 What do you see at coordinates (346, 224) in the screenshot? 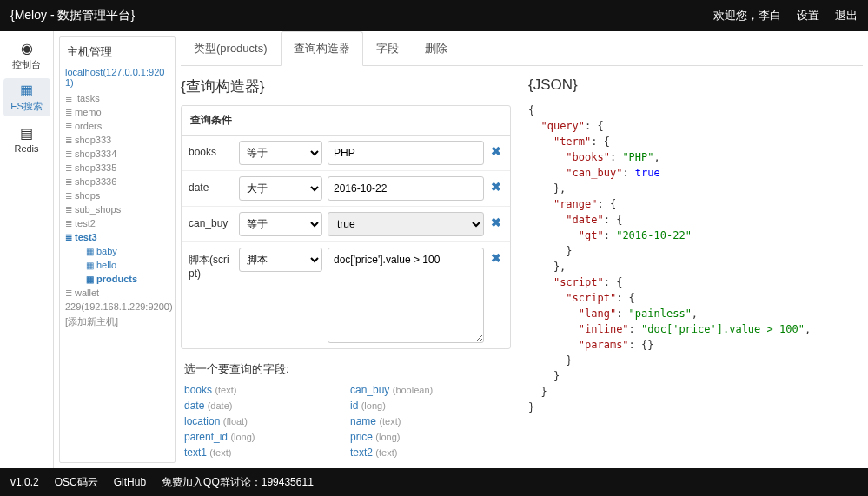
I see `condition-row: can_buy等于true✖` at bounding box center [346, 224].